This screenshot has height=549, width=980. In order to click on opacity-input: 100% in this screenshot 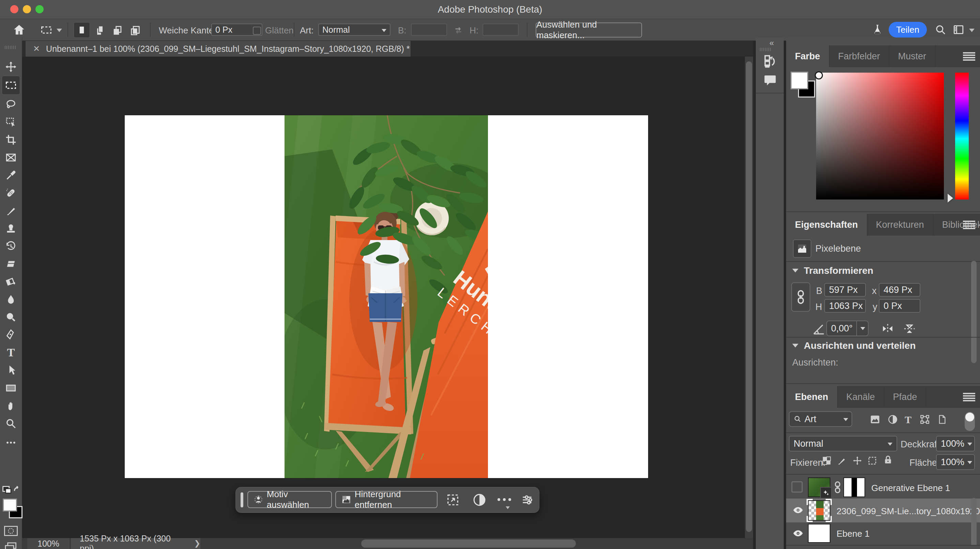, I will do `click(956, 444)`.